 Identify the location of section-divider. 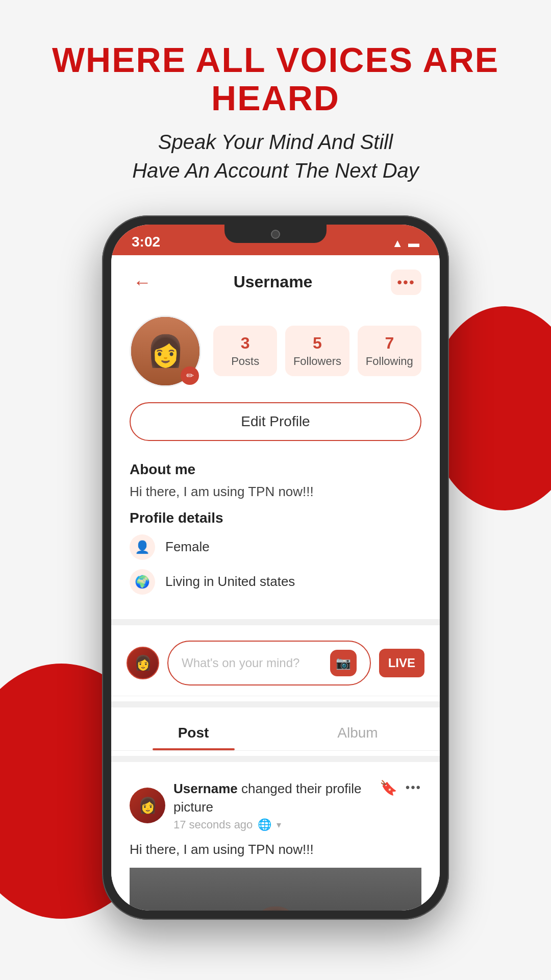
(276, 622).